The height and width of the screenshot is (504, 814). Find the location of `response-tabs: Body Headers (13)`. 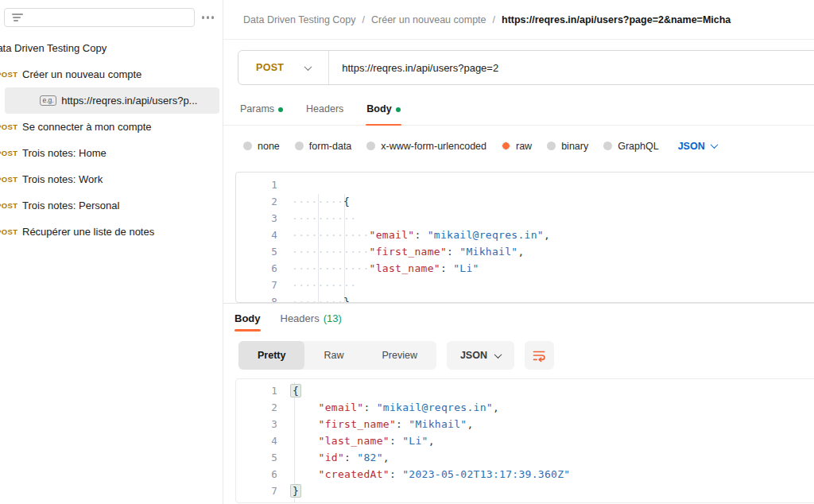

response-tabs: Body Headers (13) is located at coordinates (518, 318).